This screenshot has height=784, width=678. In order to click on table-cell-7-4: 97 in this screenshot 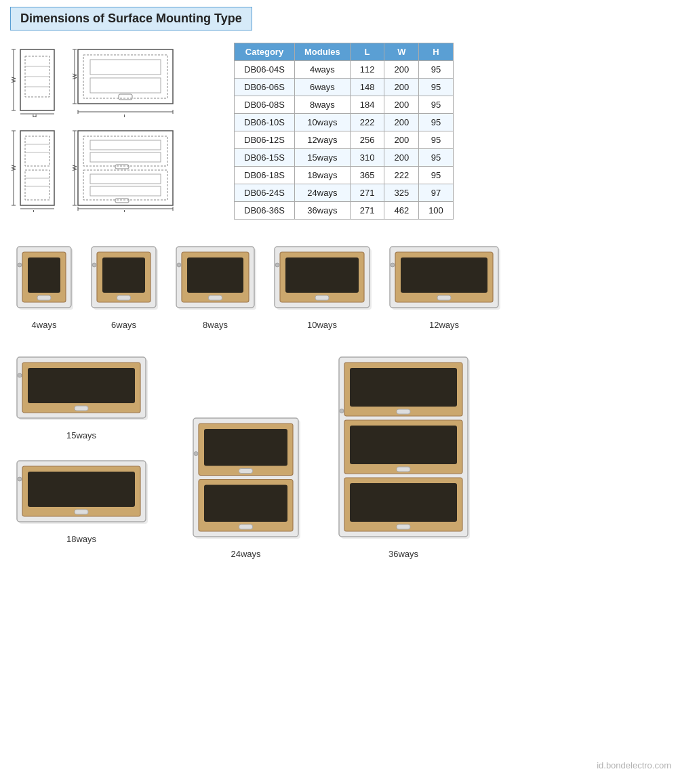, I will do `click(437, 193)`.